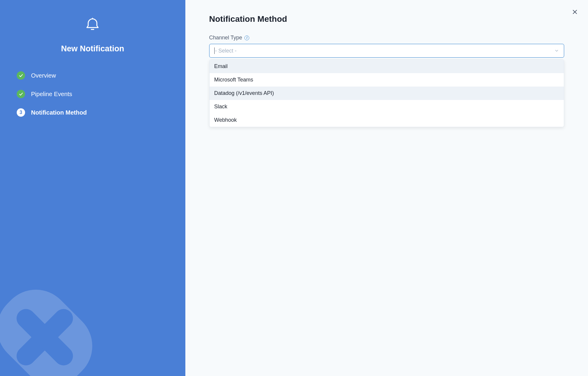 This screenshot has width=588, height=376. Describe the element at coordinates (59, 113) in the screenshot. I see `step-label: Notification Method` at that location.